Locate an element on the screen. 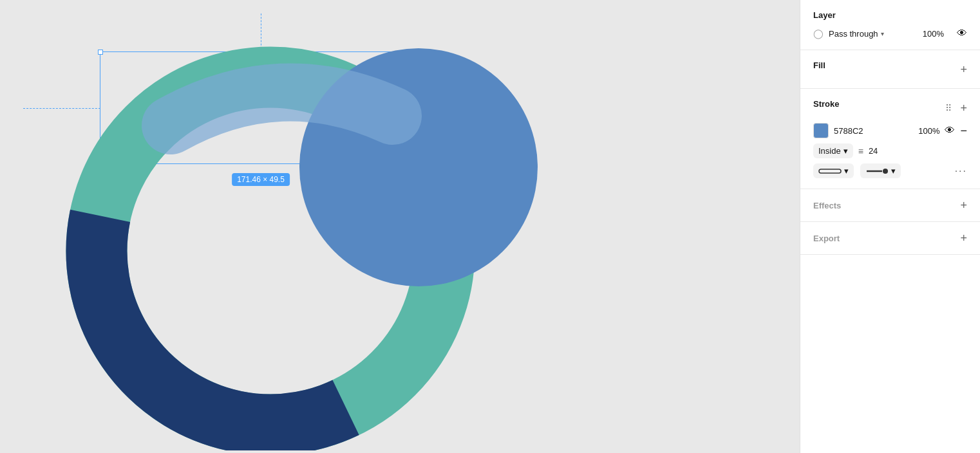 The height and width of the screenshot is (453, 980). cap-preview-icon is located at coordinates (830, 171).